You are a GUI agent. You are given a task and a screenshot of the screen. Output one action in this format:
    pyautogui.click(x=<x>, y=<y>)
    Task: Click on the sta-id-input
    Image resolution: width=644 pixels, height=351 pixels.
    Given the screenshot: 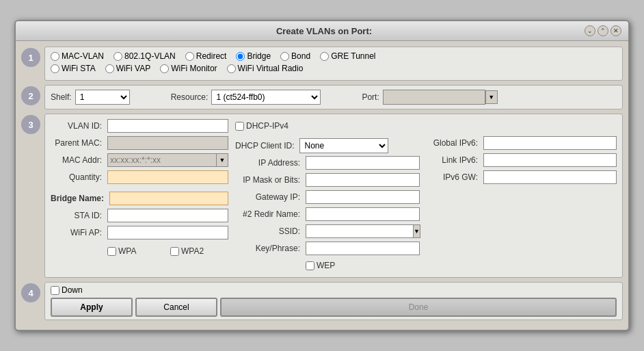 What is the action you would take?
    pyautogui.click(x=168, y=216)
    